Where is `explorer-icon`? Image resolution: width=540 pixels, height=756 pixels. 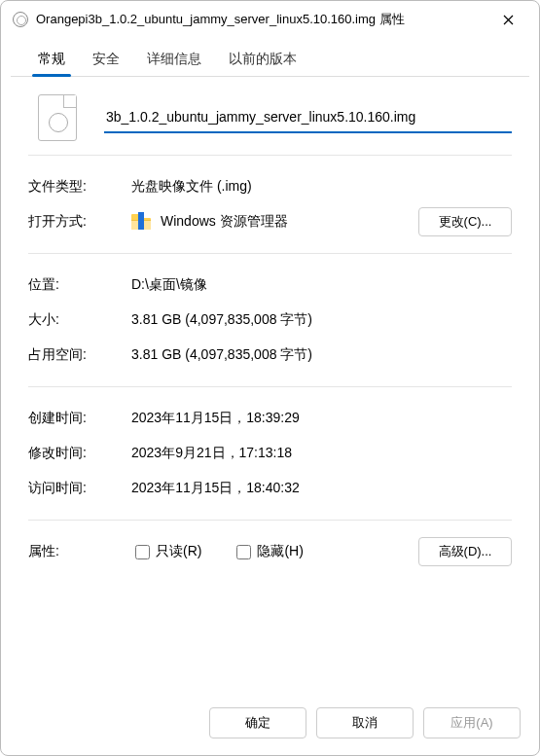 explorer-icon is located at coordinates (141, 222).